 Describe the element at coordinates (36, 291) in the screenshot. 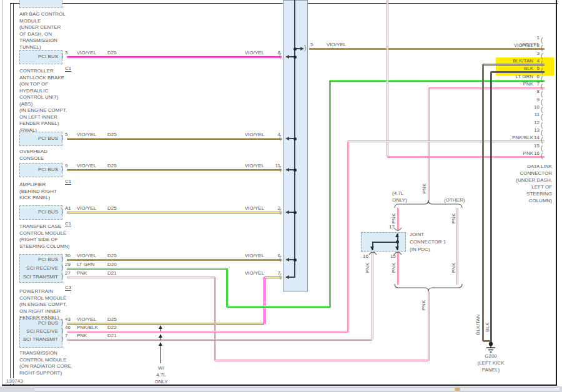

I see `module-name-line: POWERTRAIN` at that location.